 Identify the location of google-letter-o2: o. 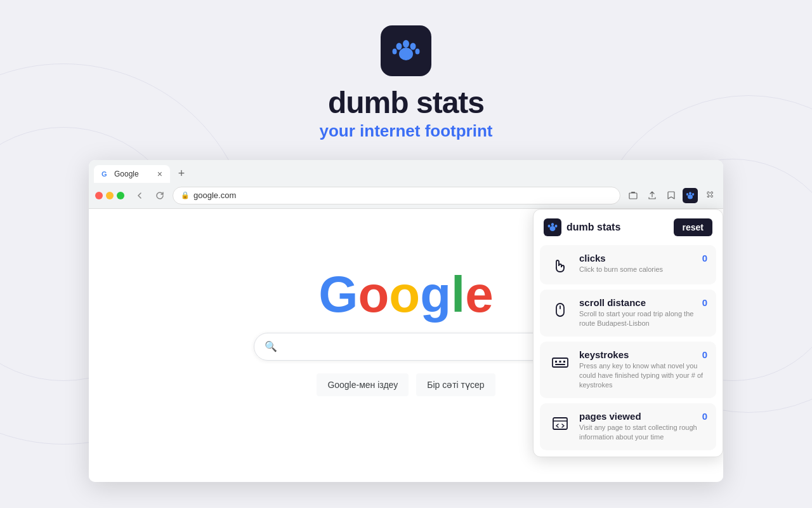
(405, 295).